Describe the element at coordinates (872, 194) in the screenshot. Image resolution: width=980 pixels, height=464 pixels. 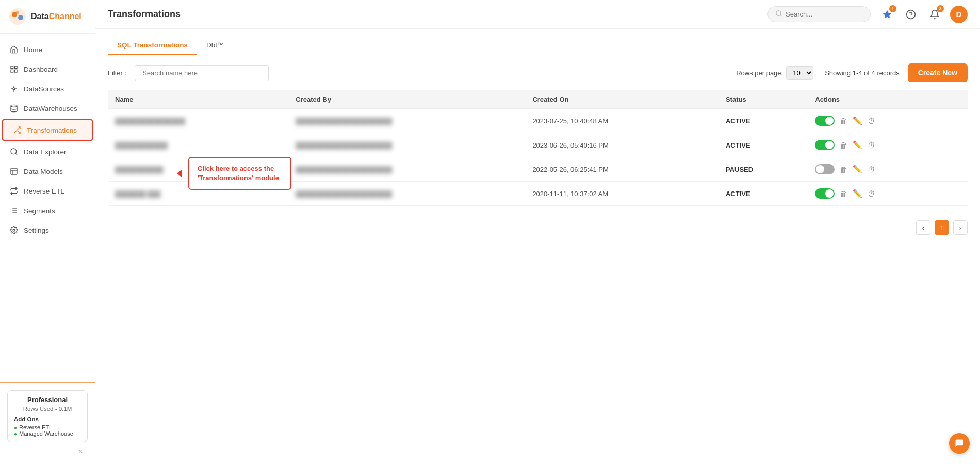
I see `row4-schedule-icon: ⏱` at that location.